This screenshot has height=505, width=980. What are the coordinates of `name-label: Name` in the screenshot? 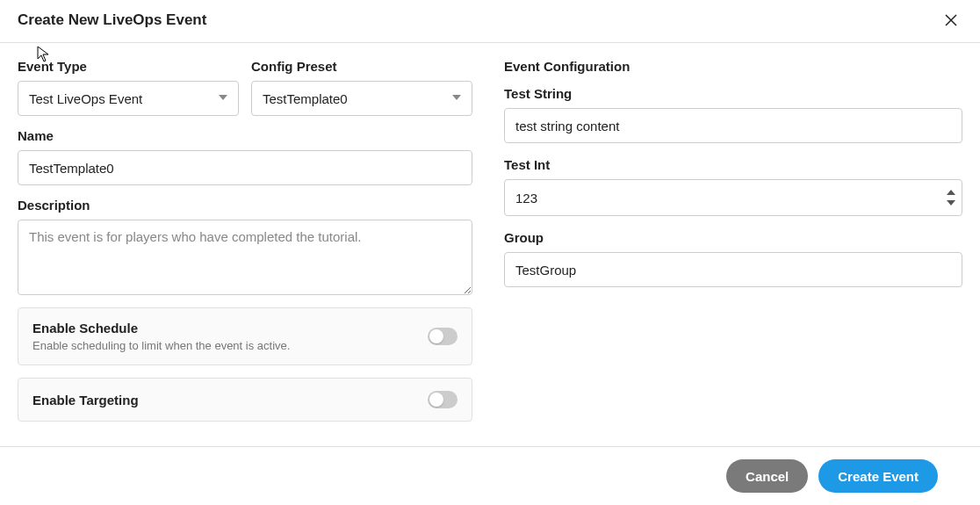 It's located at (245, 135).